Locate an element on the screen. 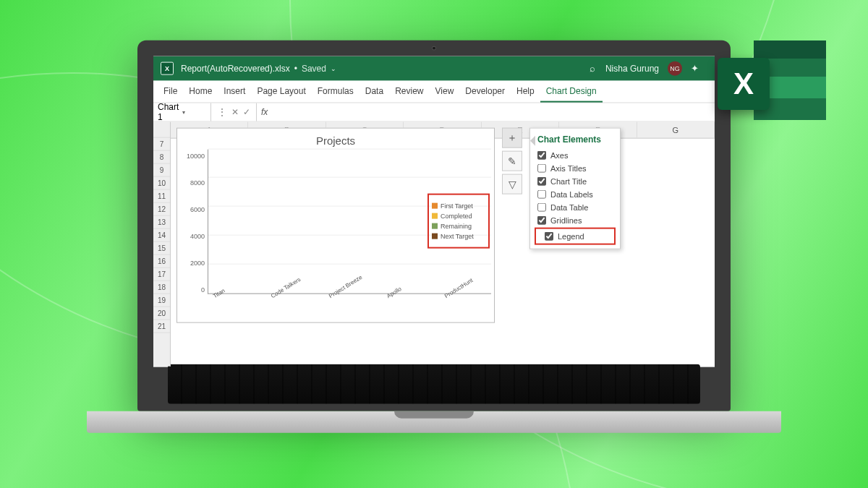  flyout-header: Chart Elements is located at coordinates (575, 140).